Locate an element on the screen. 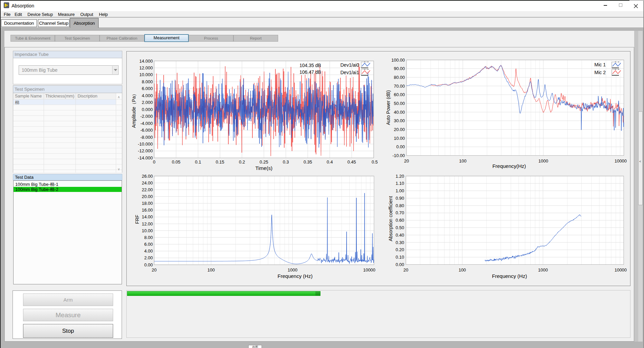 The width and height of the screenshot is (644, 348). svg-text: 1.20 is located at coordinates (400, 176).